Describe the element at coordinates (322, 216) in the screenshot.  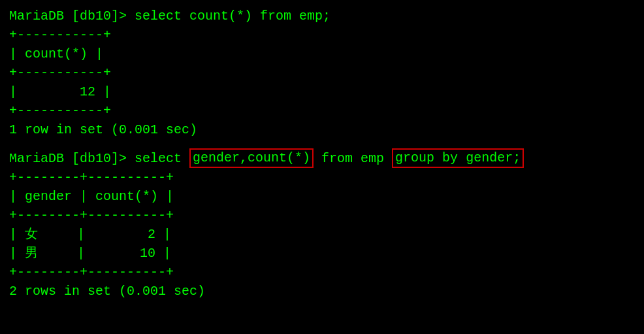
I see `q2-sep2: +--------+----------+` at that location.